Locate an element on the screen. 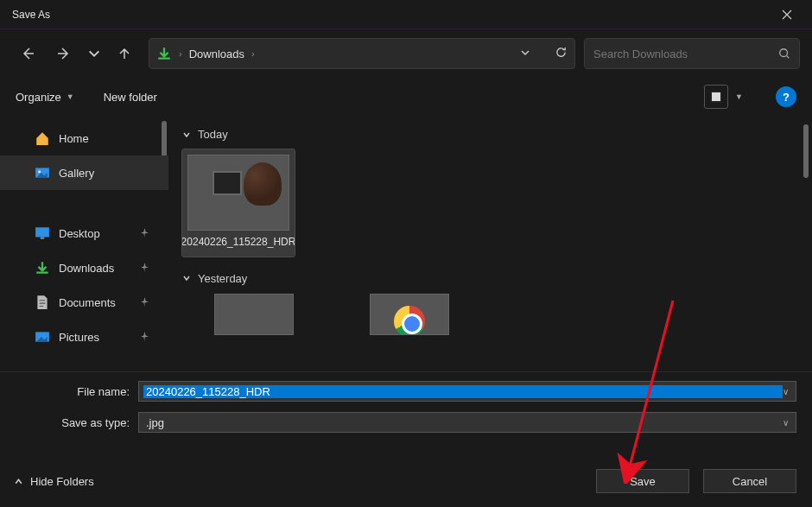 This screenshot has height=507, width=812. documents-icon is located at coordinates (42, 302).